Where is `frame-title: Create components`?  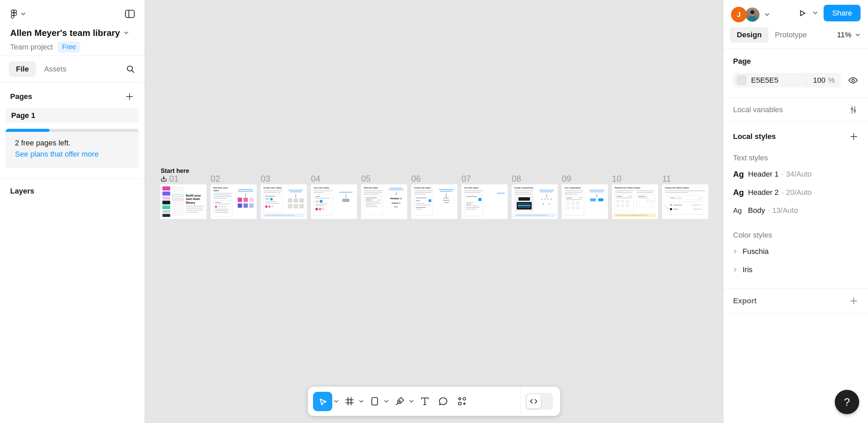 frame-title: Create components is located at coordinates (524, 188).